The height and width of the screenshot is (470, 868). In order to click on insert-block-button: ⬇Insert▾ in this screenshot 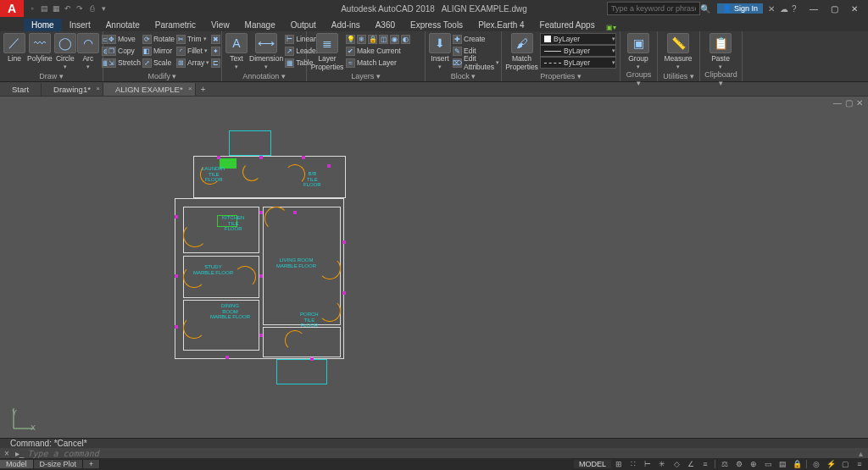, I will do `click(440, 52)`.